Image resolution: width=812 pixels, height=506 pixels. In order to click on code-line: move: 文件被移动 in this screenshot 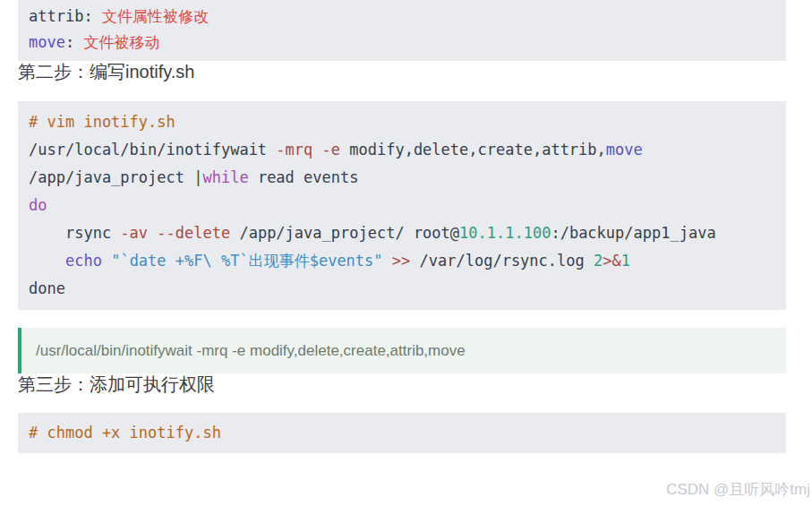, I will do `click(402, 43)`.